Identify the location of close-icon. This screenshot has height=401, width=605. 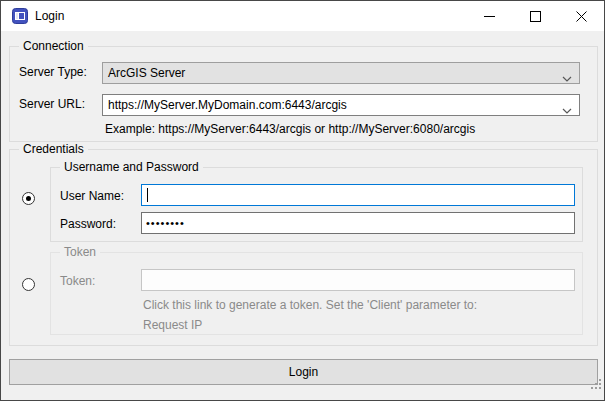
(582, 16).